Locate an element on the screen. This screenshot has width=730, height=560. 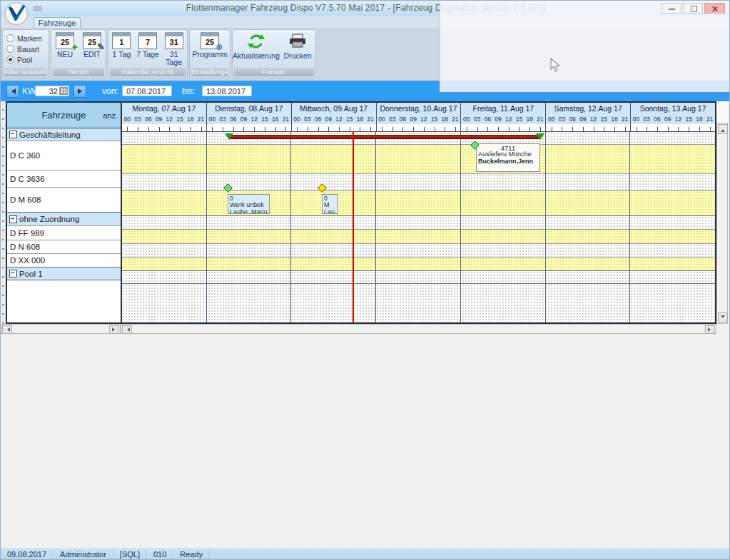
day-header-row: Montag, 07.Aug 17Dienstag, 08.Aug 17Mitt… is located at coordinates (418, 108).